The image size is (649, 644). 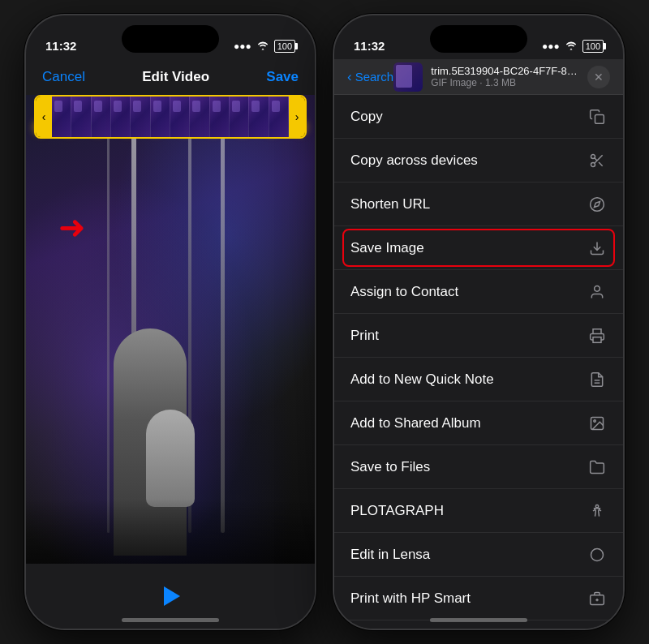 I want to click on file-type: GIF Image · 1.3 MB, so click(x=506, y=83).